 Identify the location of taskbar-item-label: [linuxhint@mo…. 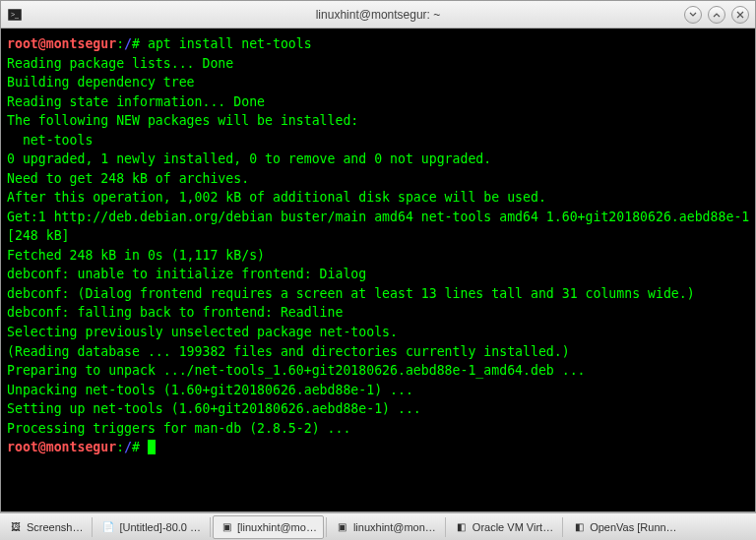
(278, 527).